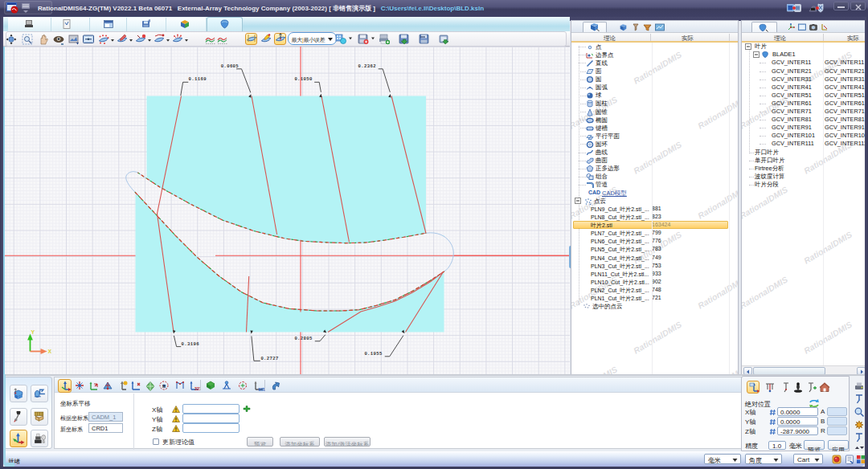  I want to click on svg-text: 0.1955, so click(373, 353).